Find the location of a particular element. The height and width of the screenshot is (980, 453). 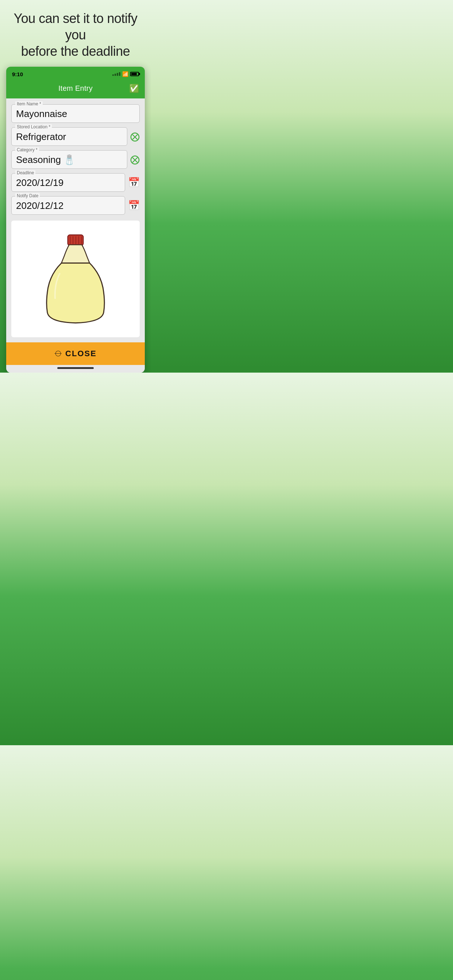

item-name-label: Item Name * is located at coordinates (29, 104).